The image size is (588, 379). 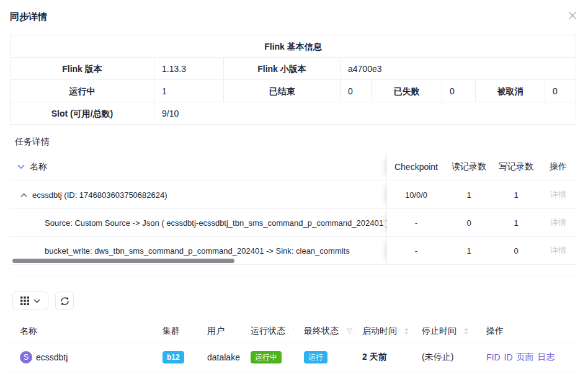 I want to click on slot-label: Slot (可用/总数), so click(x=82, y=114).